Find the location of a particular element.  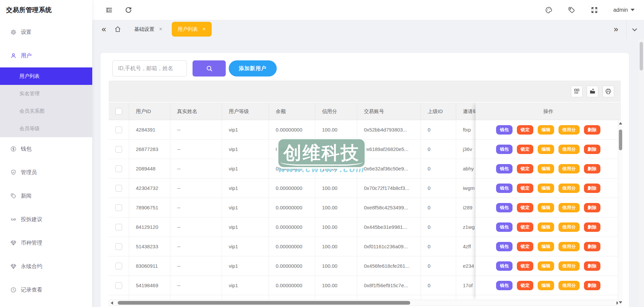

search-button is located at coordinates (209, 68).